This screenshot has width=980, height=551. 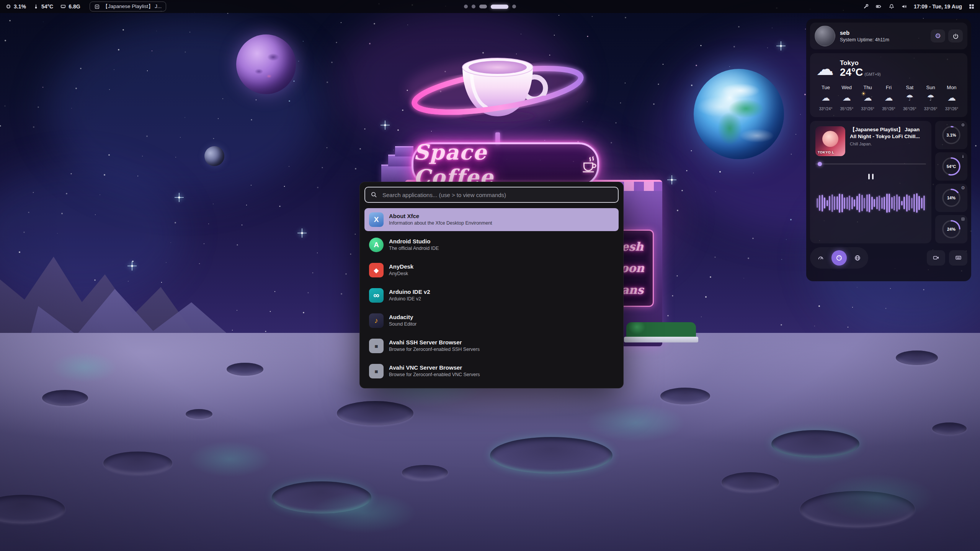 What do you see at coordinates (414, 249) in the screenshot?
I see `app-subtitle: The official Android IDE` at bounding box center [414, 249].